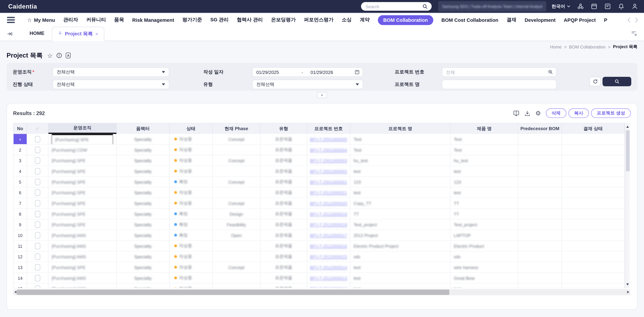 The image size is (644, 317). Describe the element at coordinates (82, 139) in the screenshot. I see `org-cell-editor: [Purchasing] SPE` at that location.